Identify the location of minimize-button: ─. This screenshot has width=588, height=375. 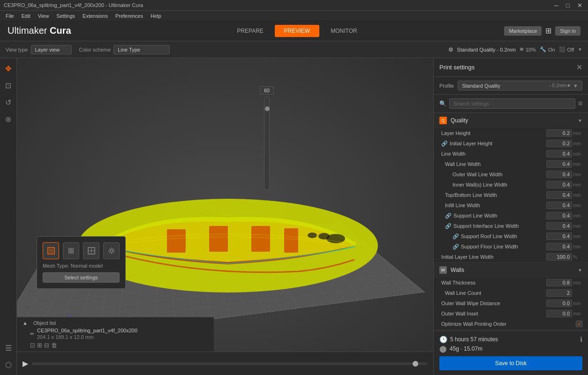
(556, 6).